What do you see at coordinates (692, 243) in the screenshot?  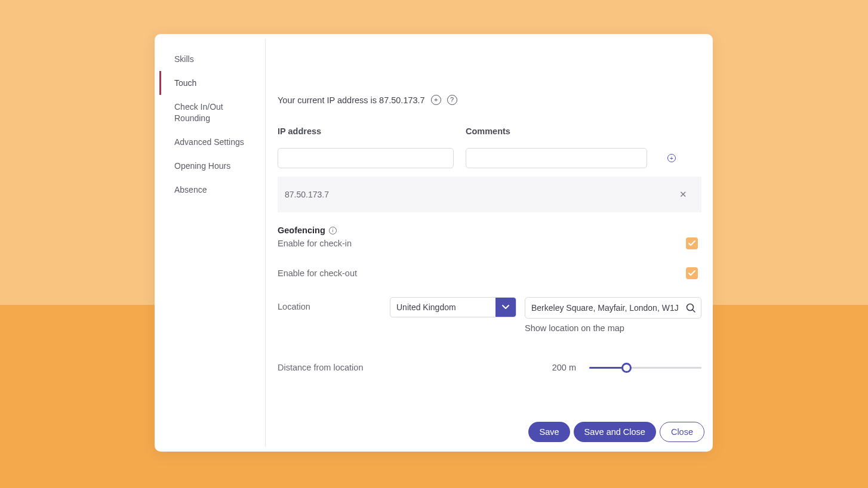 I see `enable-checkin-checkbox` at bounding box center [692, 243].